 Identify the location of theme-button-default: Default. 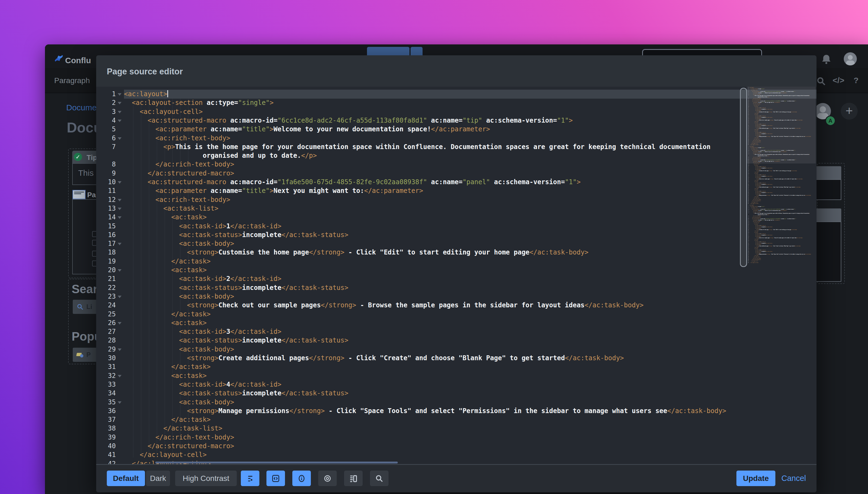
(126, 478).